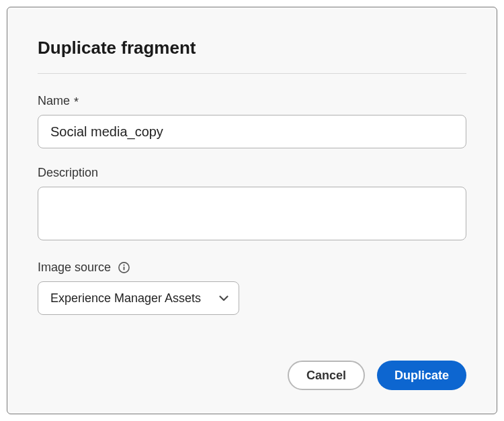  I want to click on dialog-buttons: Cancel Duplicate, so click(252, 375).